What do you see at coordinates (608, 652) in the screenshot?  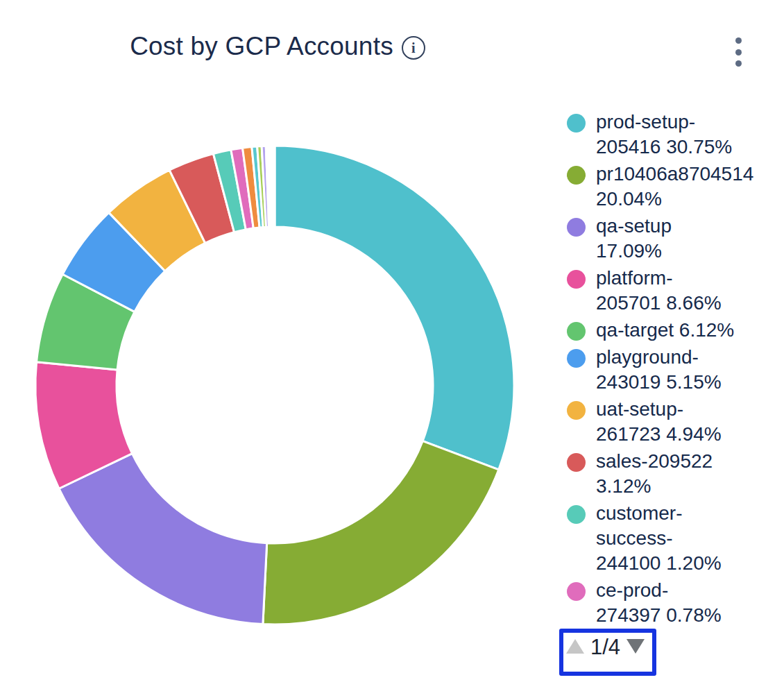 I see `highlight-box: 1/4` at bounding box center [608, 652].